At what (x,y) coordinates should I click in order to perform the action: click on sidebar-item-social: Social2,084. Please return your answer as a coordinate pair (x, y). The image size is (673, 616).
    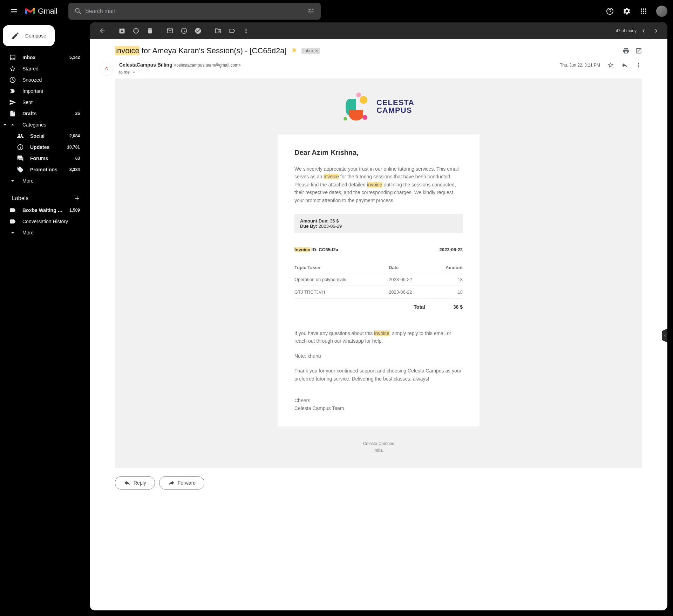
    Looking at the image, I should click on (42, 136).